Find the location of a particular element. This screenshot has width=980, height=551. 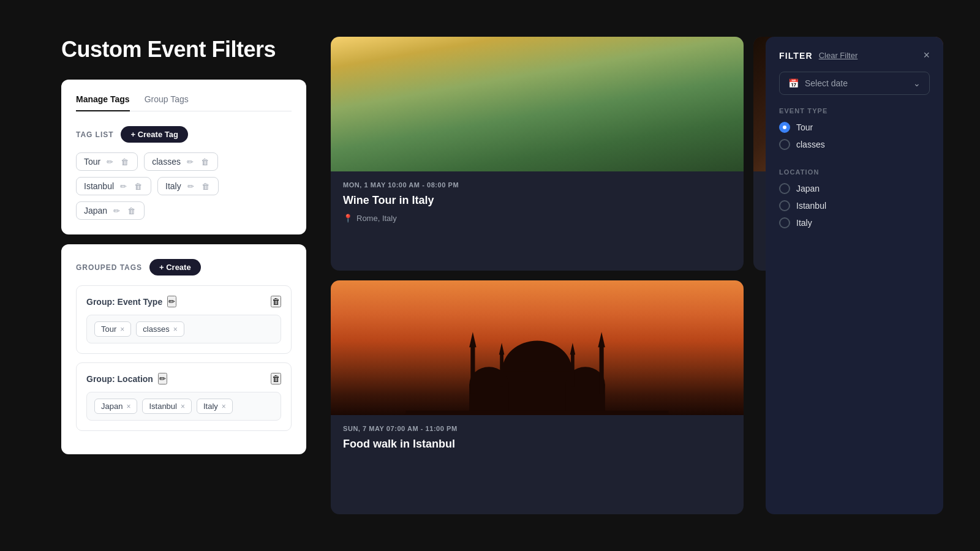

event-food-walk-date: SUN, 7 MAY 07:00 AM - 11:00 PM is located at coordinates (537, 429).